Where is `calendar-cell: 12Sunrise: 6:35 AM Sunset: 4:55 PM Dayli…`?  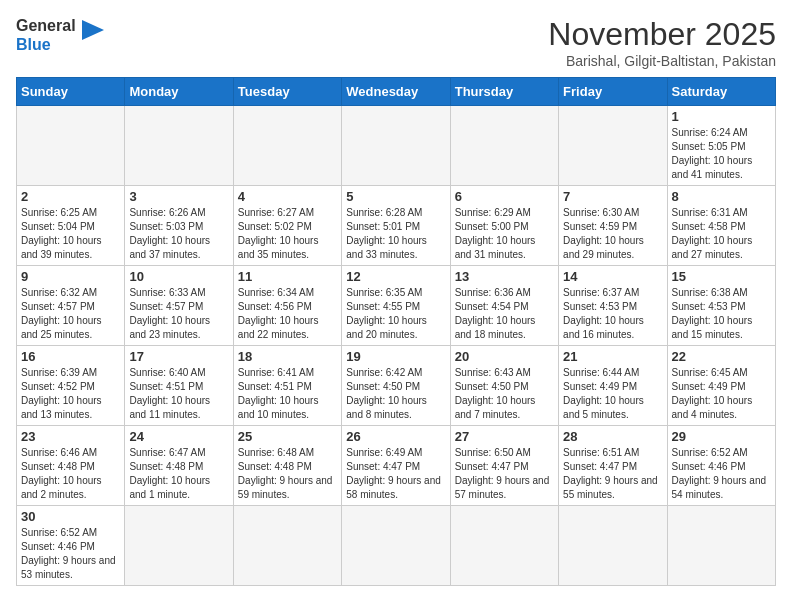
calendar-cell: 12Sunrise: 6:35 AM Sunset: 4:55 PM Dayli… is located at coordinates (396, 306).